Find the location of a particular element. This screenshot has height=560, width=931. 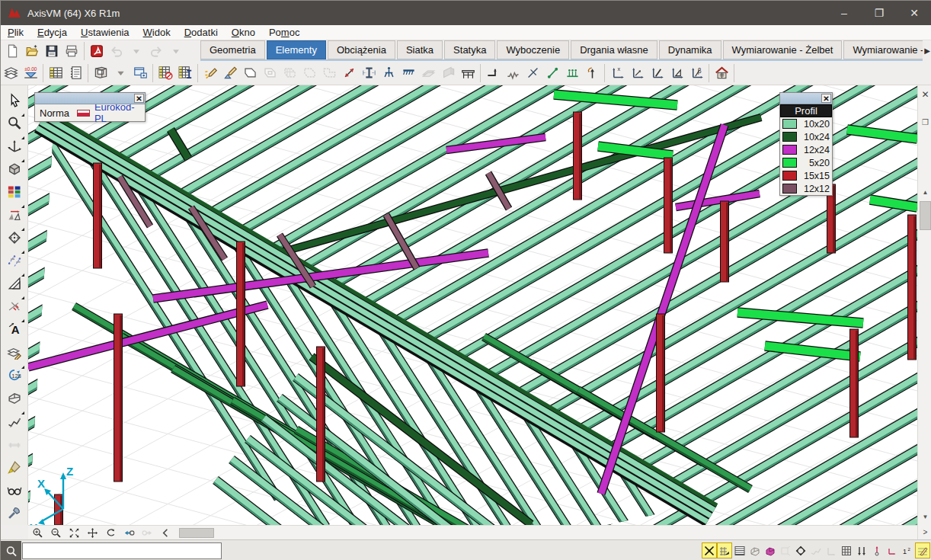

spring-element-button is located at coordinates (513, 73).